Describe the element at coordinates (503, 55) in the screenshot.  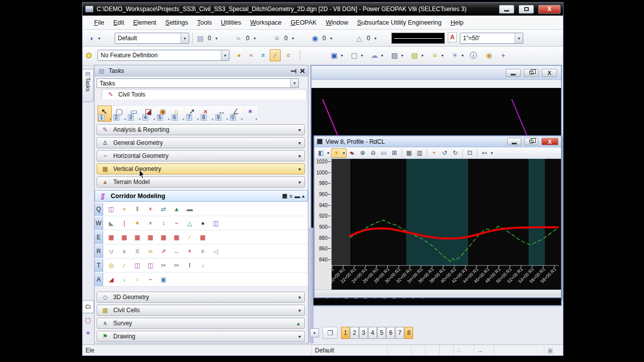
I see `accusnap-grid-button: +` at that location.